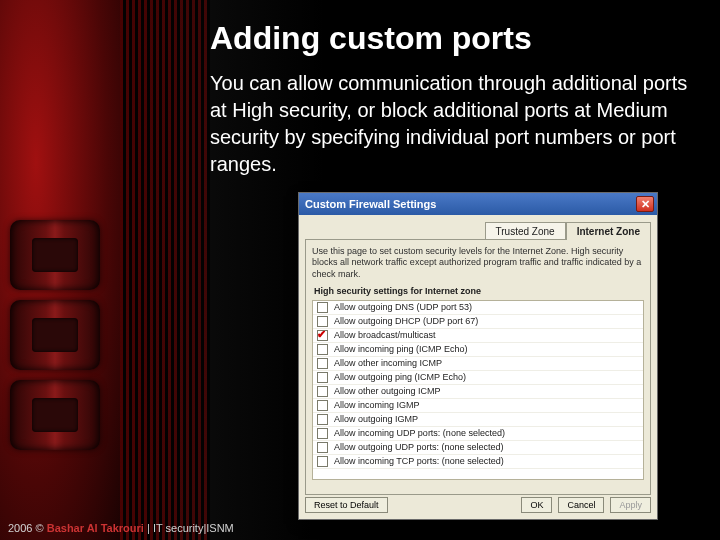 The width and height of the screenshot is (720, 540). Describe the element at coordinates (478, 364) in the screenshot. I see `list-item: Allow other incoming ICMP` at that location.